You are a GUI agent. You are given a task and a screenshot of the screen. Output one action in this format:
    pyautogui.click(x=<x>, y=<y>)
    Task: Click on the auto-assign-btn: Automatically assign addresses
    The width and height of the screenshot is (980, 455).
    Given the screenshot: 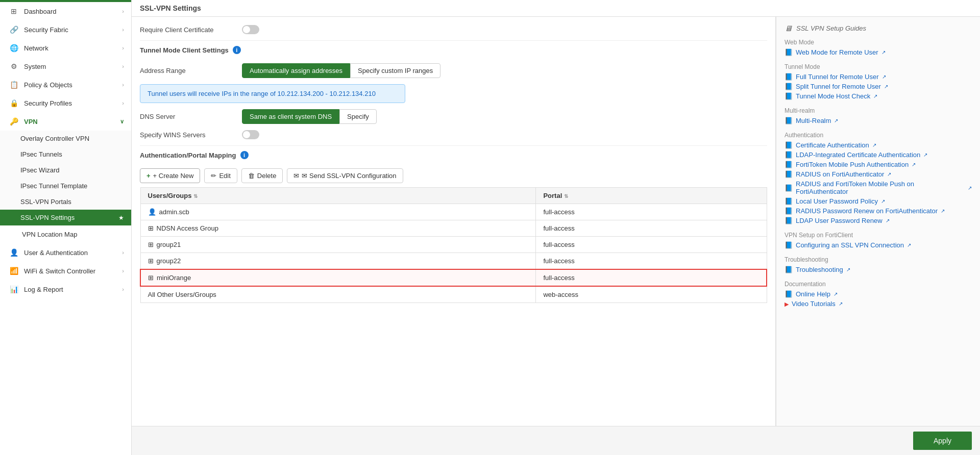 What is the action you would take?
    pyautogui.click(x=296, y=70)
    